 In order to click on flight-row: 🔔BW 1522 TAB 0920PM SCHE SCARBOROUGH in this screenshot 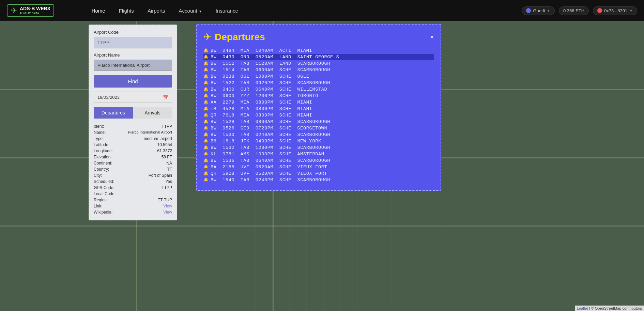, I will do `click(319, 83)`.